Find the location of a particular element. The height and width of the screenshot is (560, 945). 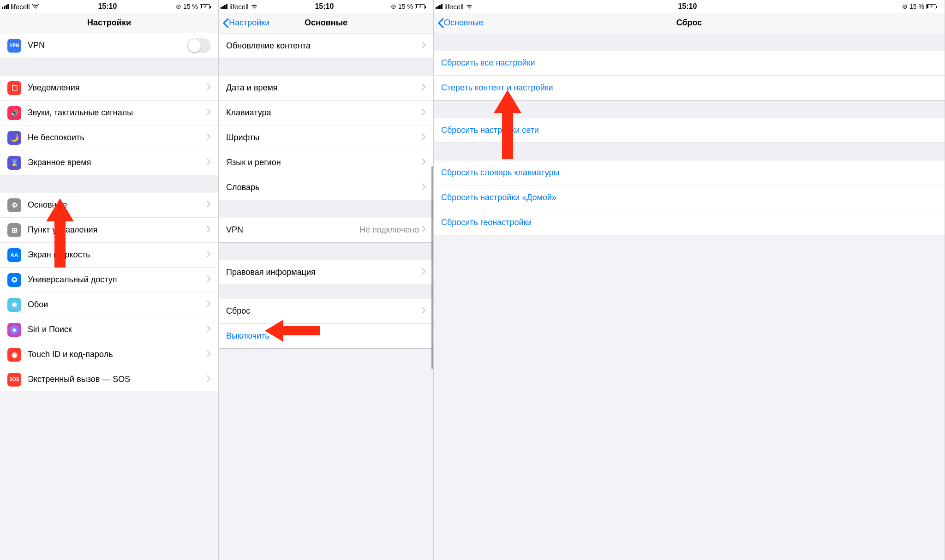

sounds-icon: 🔊 is located at coordinates (14, 113).